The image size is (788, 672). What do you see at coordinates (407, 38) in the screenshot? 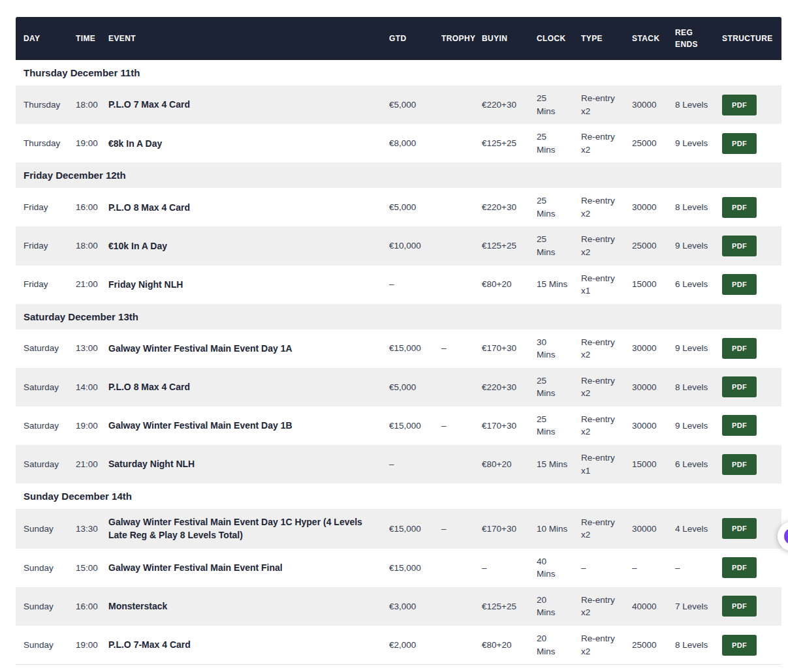
I see `column-header-gtd: GTD` at bounding box center [407, 38].